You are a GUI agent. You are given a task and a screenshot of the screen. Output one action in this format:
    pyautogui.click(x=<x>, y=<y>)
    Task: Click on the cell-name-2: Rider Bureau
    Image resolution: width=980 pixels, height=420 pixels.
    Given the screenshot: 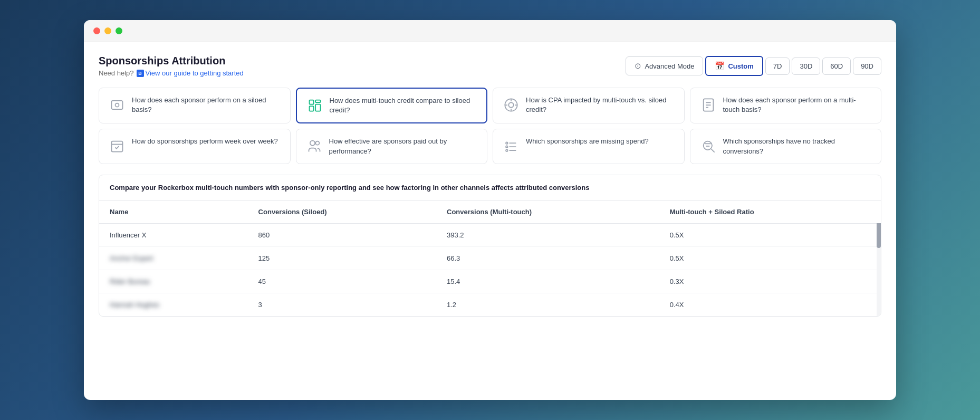 What is the action you would take?
    pyautogui.click(x=174, y=281)
    